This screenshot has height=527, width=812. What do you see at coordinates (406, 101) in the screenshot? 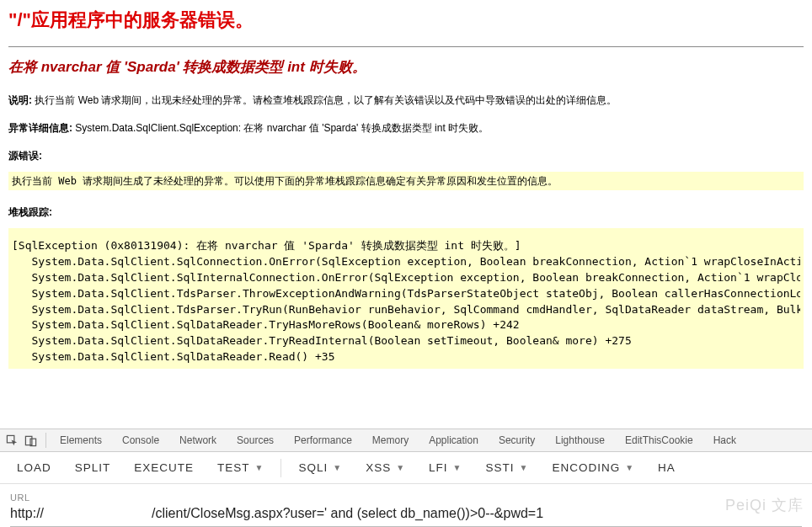
I see `description-line: 说明: 执行当前 Web 请求期间，出现未经处理的异常。请检查堆栈跟踪信息，以了…` at bounding box center [406, 101].